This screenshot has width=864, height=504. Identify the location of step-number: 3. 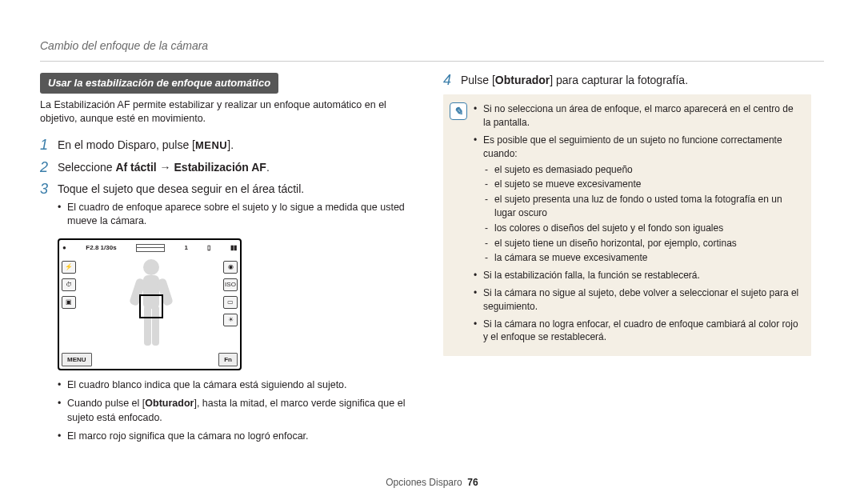
(49, 206).